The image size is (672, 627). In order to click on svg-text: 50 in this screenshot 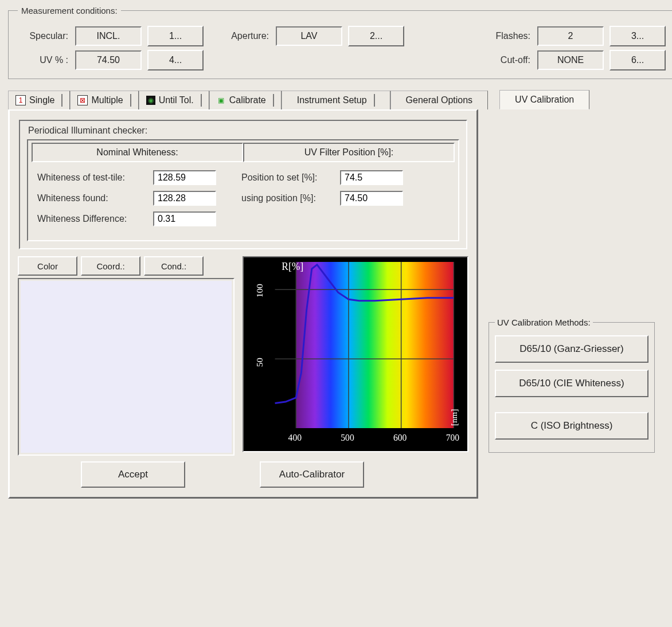, I will do `click(260, 362)`.